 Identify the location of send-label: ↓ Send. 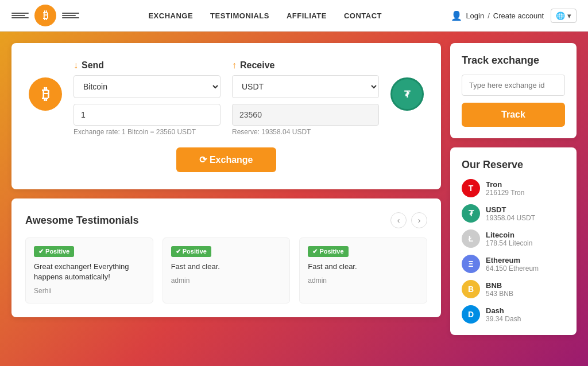
(147, 65).